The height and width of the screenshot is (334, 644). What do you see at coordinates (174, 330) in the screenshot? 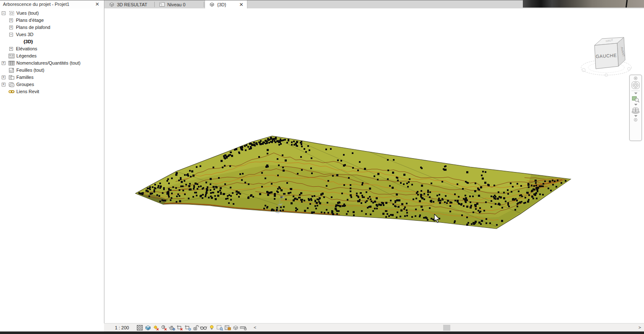
I see `svg-text: 9` at bounding box center [174, 330].